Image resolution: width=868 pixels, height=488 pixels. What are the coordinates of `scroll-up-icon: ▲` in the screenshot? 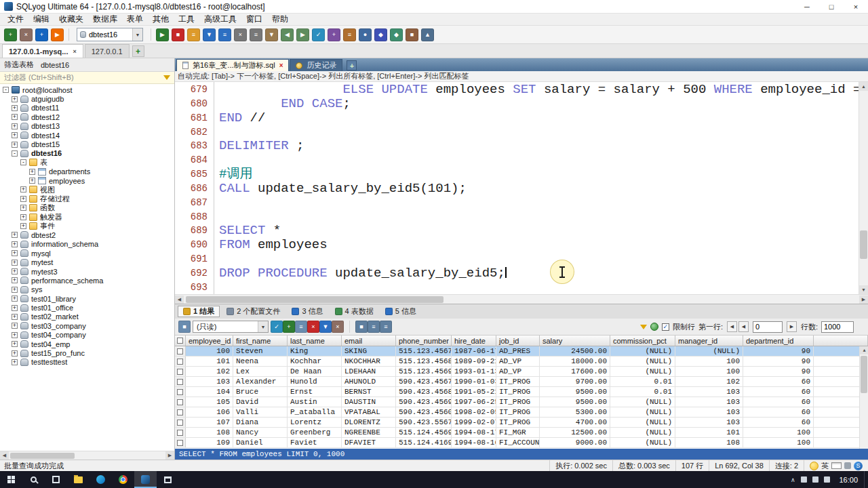 It's located at (864, 87).